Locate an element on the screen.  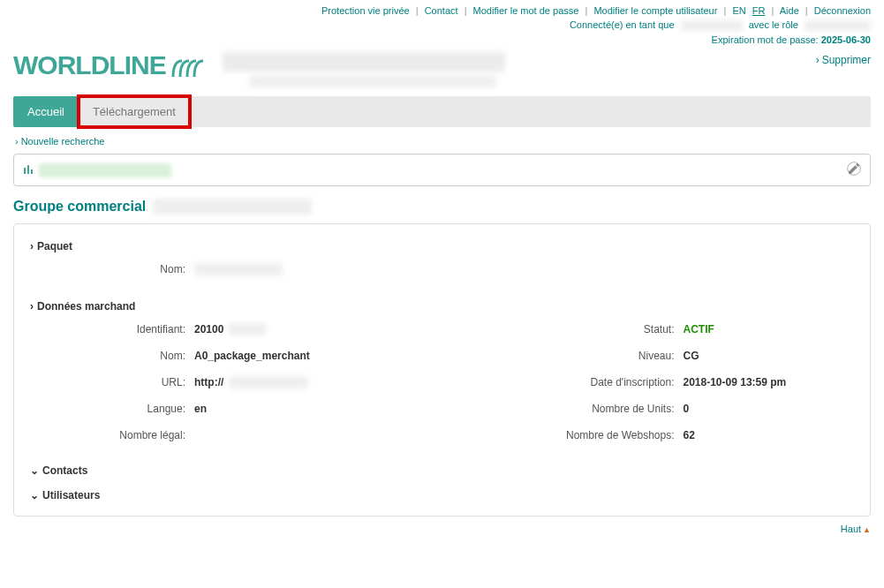
section-contacts: Contacts is located at coordinates (442, 471).